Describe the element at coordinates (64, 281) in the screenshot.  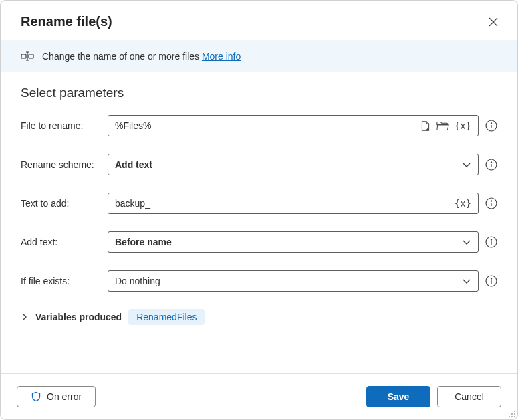
I see `label-if-file-exists: If file exists:` at that location.